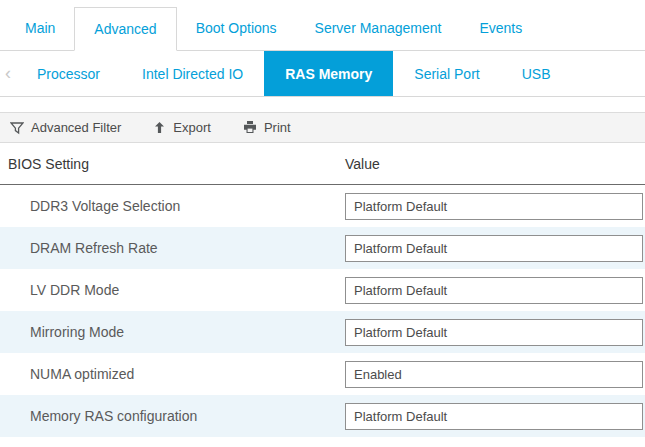 The width and height of the screenshot is (645, 447). What do you see at coordinates (322, 248) in the screenshot?
I see `table-row: DRAM Refresh Rate Platform Default` at bounding box center [322, 248].